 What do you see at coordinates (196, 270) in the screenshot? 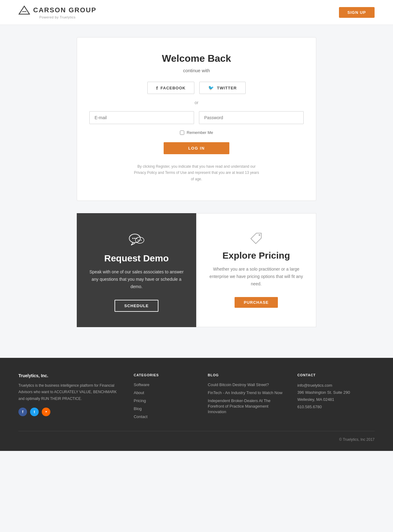
I see `promo-sections: Request Demo Speak with one of our sales…` at bounding box center [196, 270].